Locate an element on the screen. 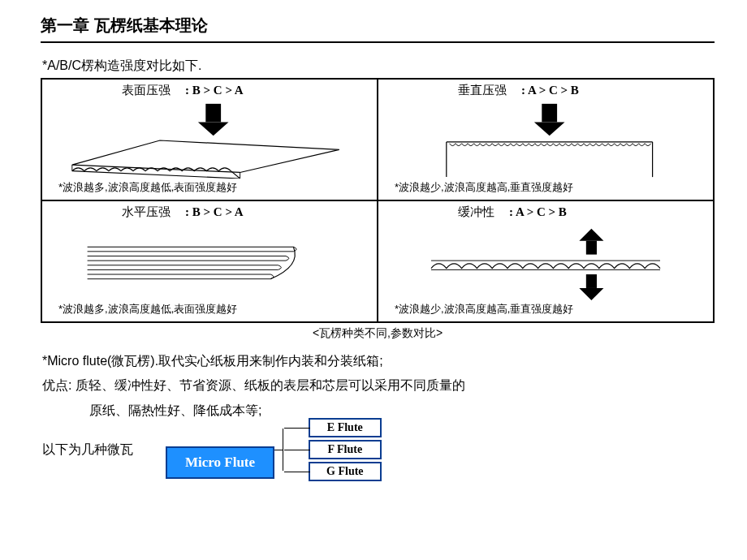 This screenshot has height=560, width=747. connector-root is located at coordinates (279, 450).